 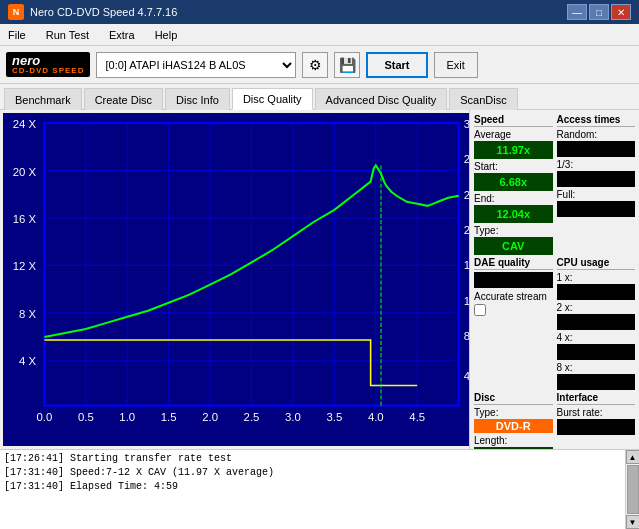 What do you see at coordinates (514, 324) in the screenshot?
I see `dae-panel: DAE quality Accurate stream` at bounding box center [514, 324].